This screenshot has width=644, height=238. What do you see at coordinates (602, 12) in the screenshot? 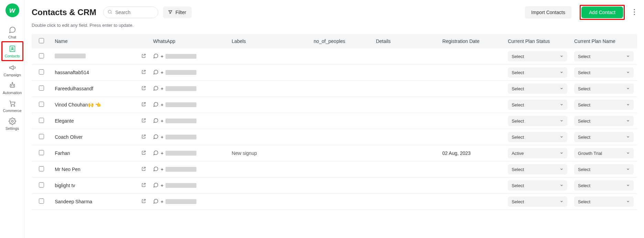
I see `add-contact-button: Add Contact` at bounding box center [602, 12].